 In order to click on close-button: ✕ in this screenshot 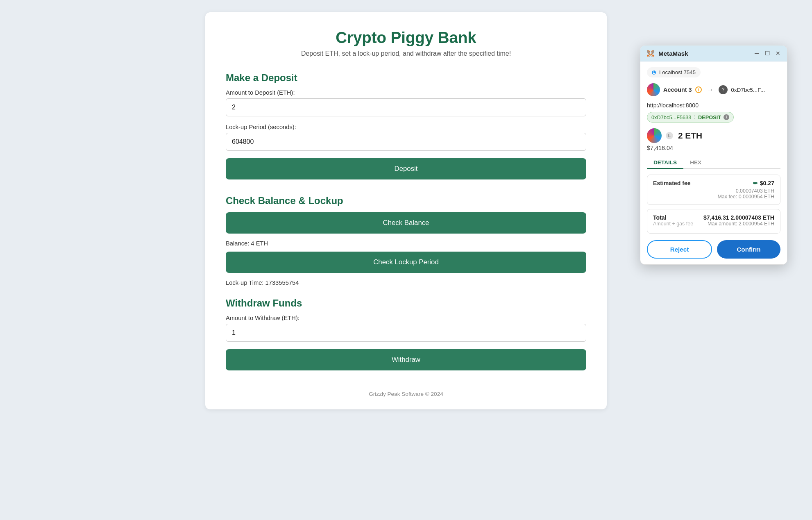, I will do `click(778, 53)`.